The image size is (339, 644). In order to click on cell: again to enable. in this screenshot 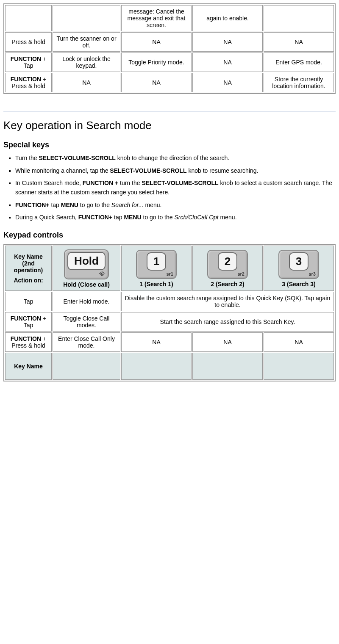, I will do `click(228, 18)`.